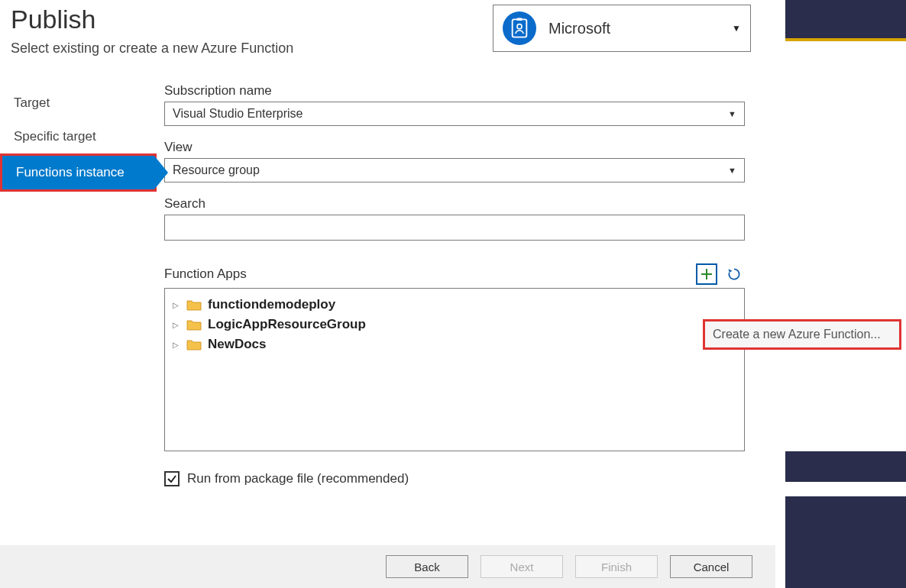 This screenshot has height=588, width=906. Describe the element at coordinates (455, 170) in the screenshot. I see `view-select: Resource group ▼` at that location.